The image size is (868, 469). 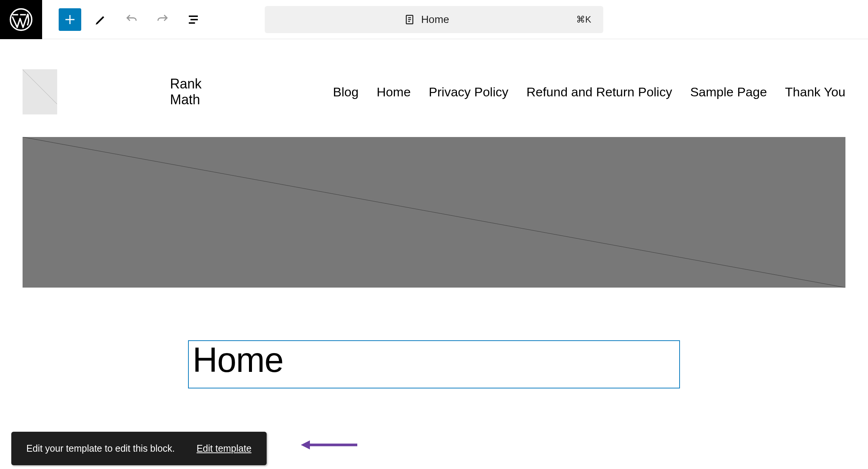 What do you see at coordinates (346, 92) in the screenshot?
I see `nav-item-blog: Blog` at bounding box center [346, 92].